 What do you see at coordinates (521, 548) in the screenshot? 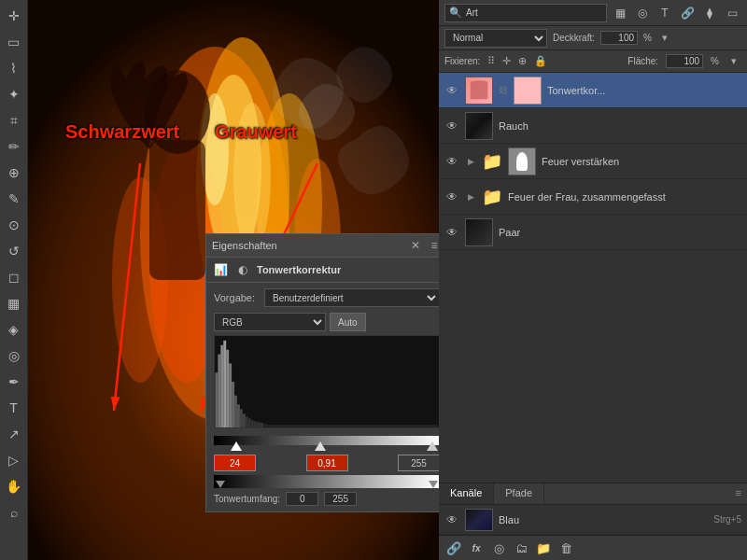
I see `adjustment-layer-icon: 🗂` at bounding box center [521, 548].